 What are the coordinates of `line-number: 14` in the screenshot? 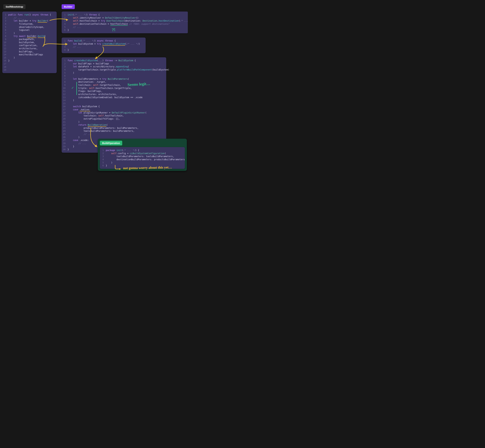 It's located at (6, 55).